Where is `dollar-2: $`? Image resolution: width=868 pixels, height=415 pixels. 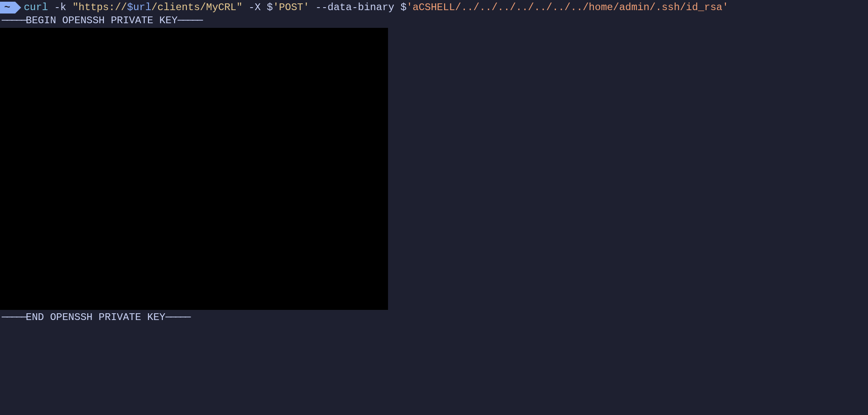 dollar-2: $ is located at coordinates (403, 8).